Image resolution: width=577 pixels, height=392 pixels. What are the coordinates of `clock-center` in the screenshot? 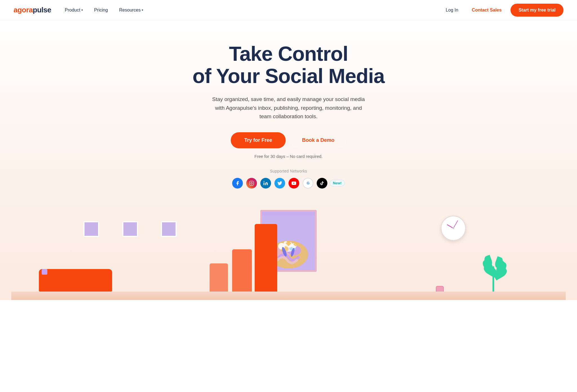 It's located at (453, 228).